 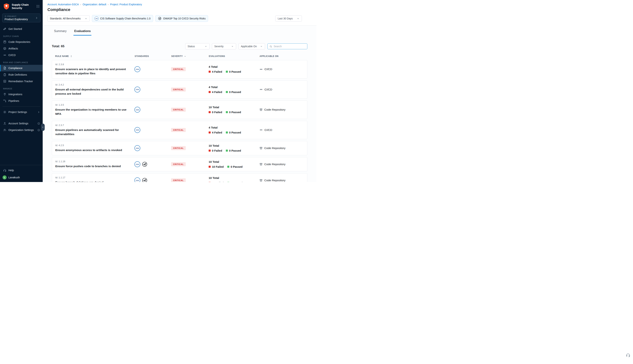 What do you see at coordinates (11, 170) in the screenshot?
I see `sidebar-item-label: Help` at bounding box center [11, 170].